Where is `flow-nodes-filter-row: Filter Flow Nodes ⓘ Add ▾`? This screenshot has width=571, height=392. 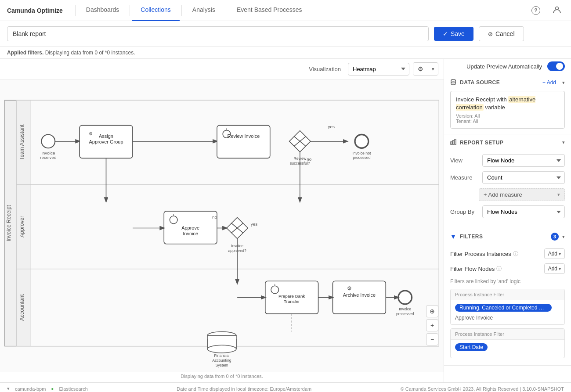
flow-nodes-filter-row: Filter Flow Nodes ⓘ Add ▾ is located at coordinates (508, 269).